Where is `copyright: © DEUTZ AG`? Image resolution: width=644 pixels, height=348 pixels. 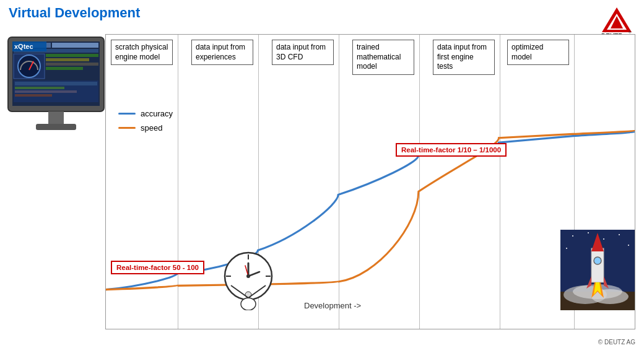 copyright: © DEUTZ AG is located at coordinates (617, 342).